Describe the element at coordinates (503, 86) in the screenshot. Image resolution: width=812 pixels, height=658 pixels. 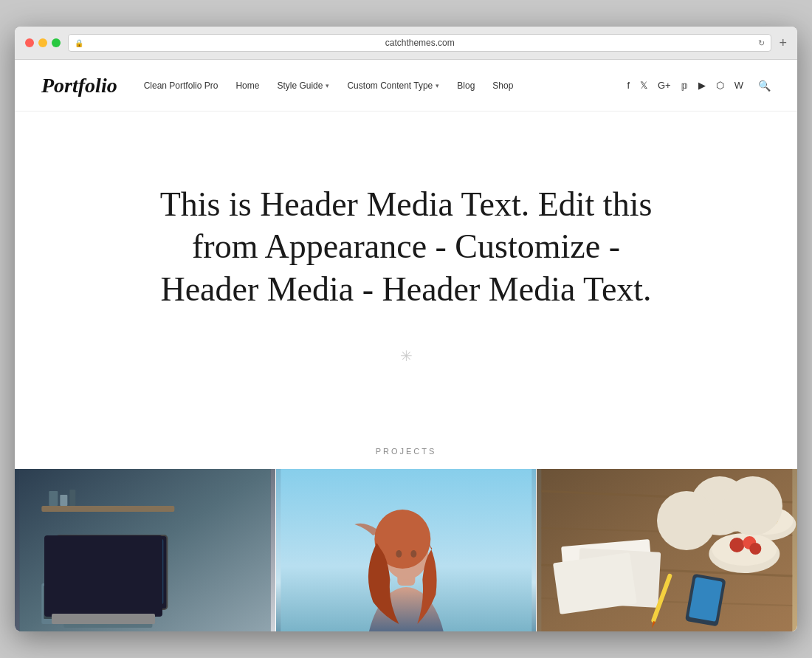
I see `nav-item-shop: Shop` at that location.